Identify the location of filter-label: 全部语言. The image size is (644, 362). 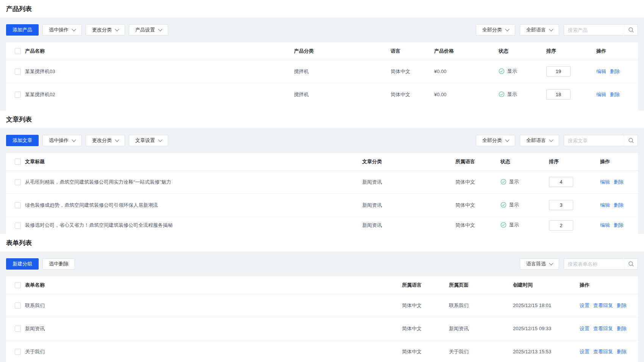
(536, 140).